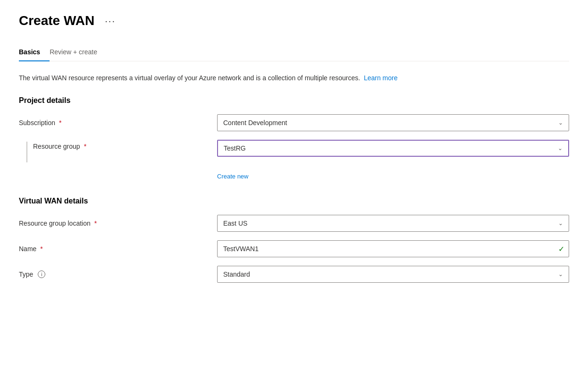 The image size is (588, 372). I want to click on type-dropdown: Standard ⌄, so click(393, 274).